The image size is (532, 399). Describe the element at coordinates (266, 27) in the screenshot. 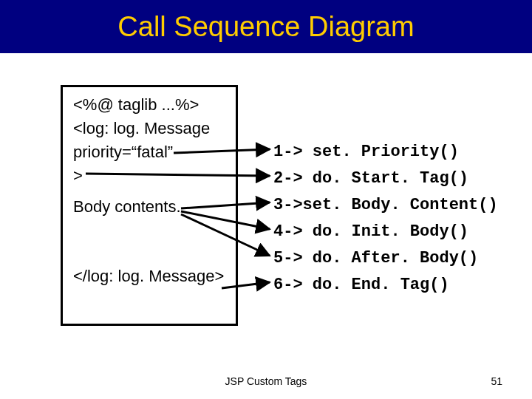

I see `slide-title-bar: Call Sequence Diagram` at that location.